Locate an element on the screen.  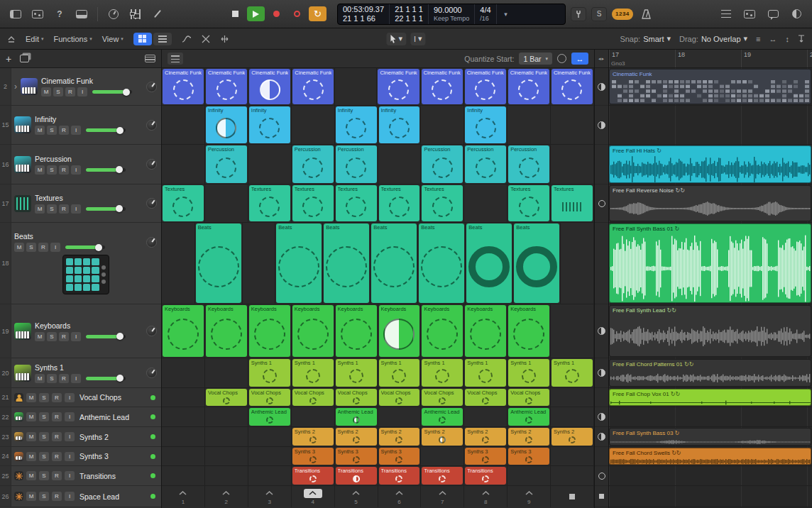
mixer-icon is located at coordinates (136, 14).